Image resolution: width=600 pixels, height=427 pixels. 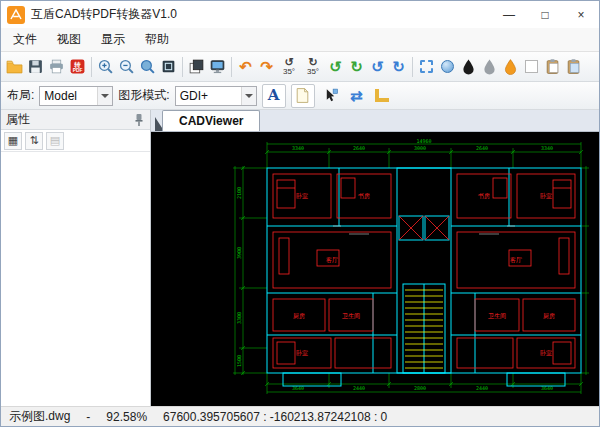 What do you see at coordinates (266, 67) in the screenshot?
I see `redo-button: ↷` at bounding box center [266, 67].